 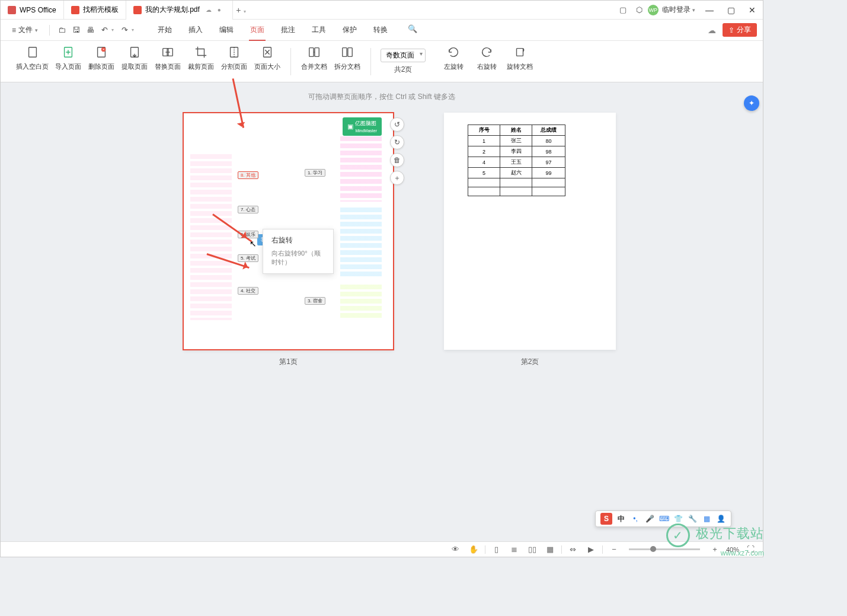 What do you see at coordinates (740, 30) in the screenshot?
I see `share-button: ⇪ 分享` at bounding box center [740, 30].